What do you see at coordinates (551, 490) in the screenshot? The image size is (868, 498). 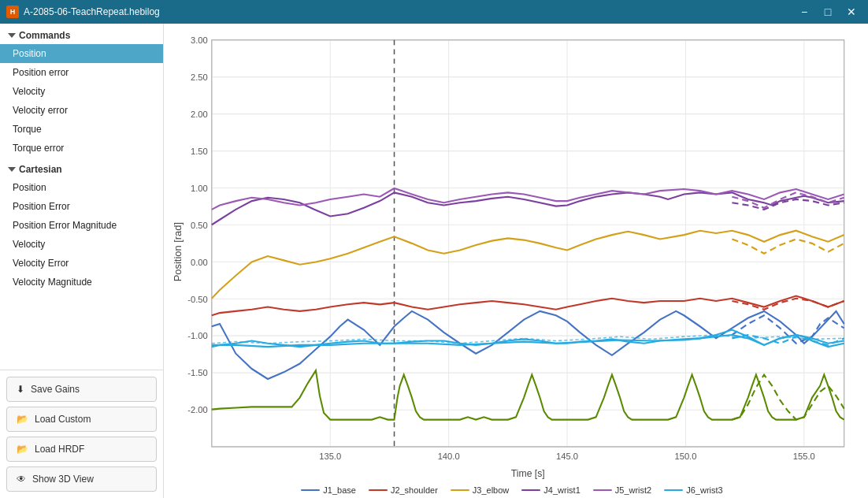 I see `legend-j4-wrist1: J4_wrist1` at bounding box center [551, 490].